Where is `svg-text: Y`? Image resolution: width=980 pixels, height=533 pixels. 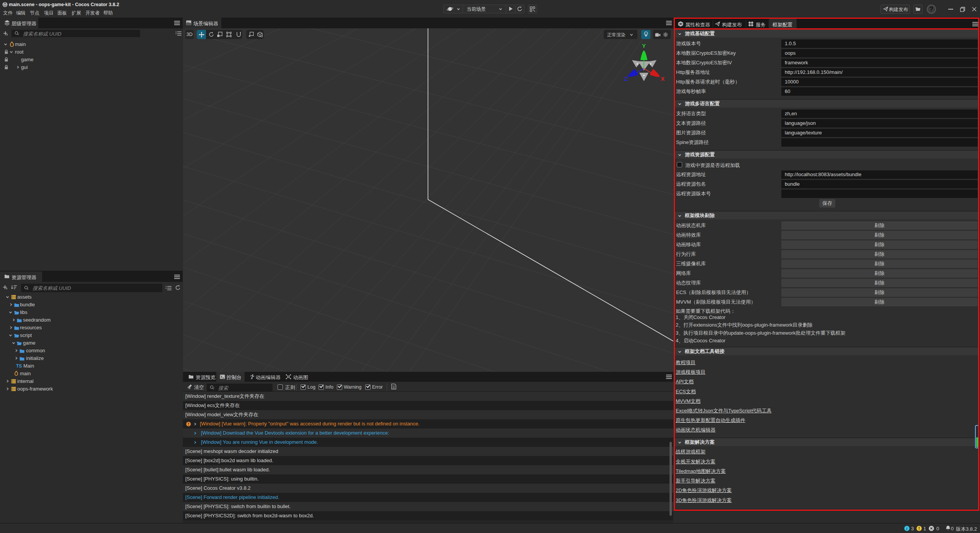 svg-text: Y is located at coordinates (644, 46).